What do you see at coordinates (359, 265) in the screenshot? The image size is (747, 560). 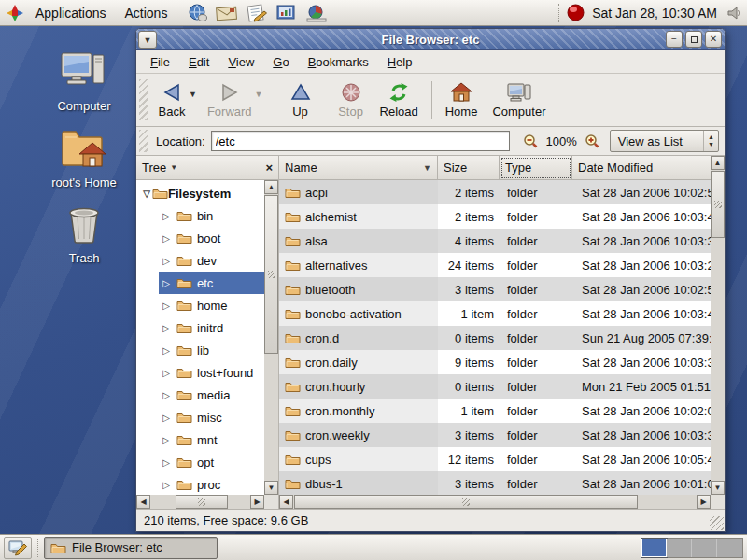 I see `file-name-cell: alternatives` at bounding box center [359, 265].